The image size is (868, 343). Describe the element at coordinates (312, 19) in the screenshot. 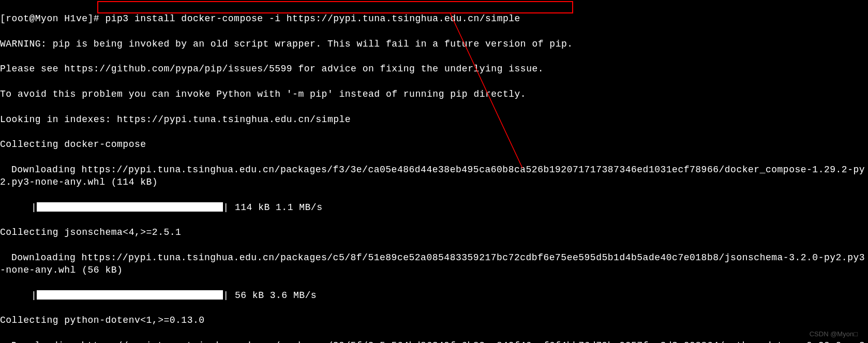

I see `command-text: pip3 install docker-compose -i https://p…` at that location.